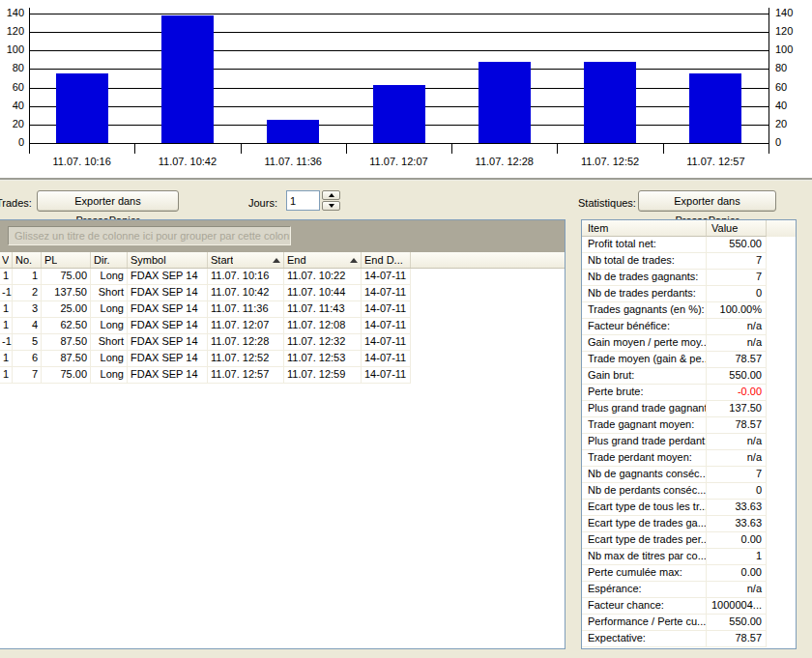 Image resolution: width=812 pixels, height=658 pixels. What do you see at coordinates (27, 327) in the screenshot?
I see `table-cell: 4` at bounding box center [27, 327].